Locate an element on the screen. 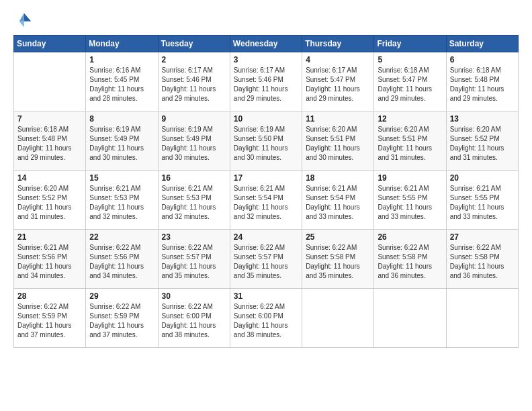  day-number: 5 is located at coordinates (410, 60).